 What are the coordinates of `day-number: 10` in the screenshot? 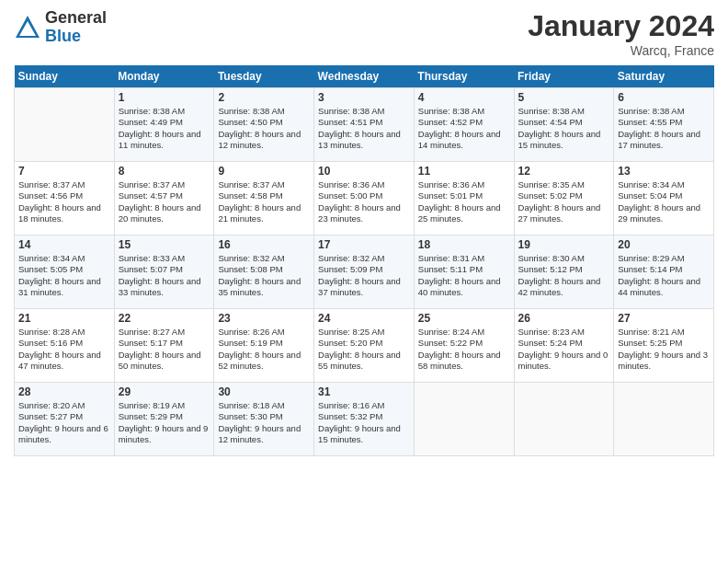 It's located at (364, 171).